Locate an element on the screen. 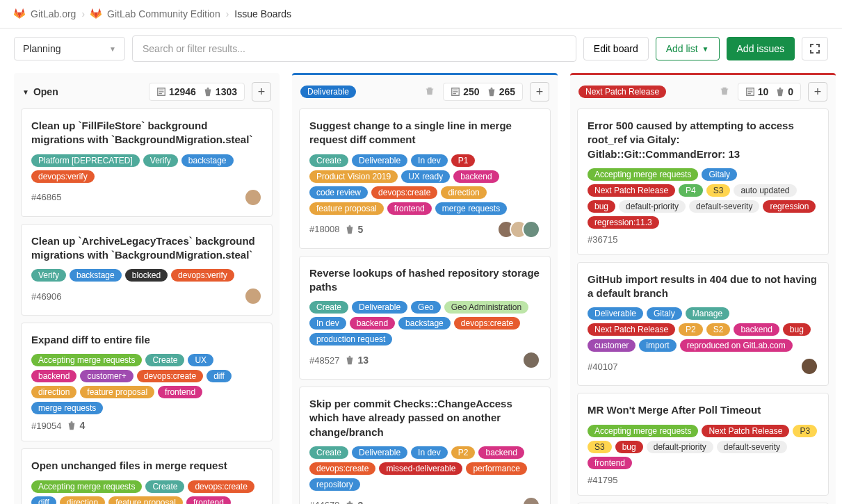 The height and width of the screenshot is (504, 842). issue-label: Gitaly is located at coordinates (665, 314).